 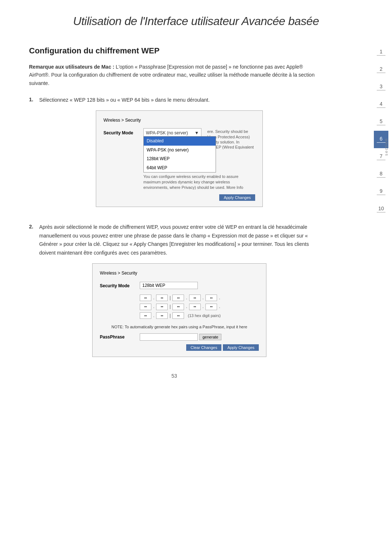 I want to click on apply-button-row-1: Apply Changes, so click(x=179, y=198).